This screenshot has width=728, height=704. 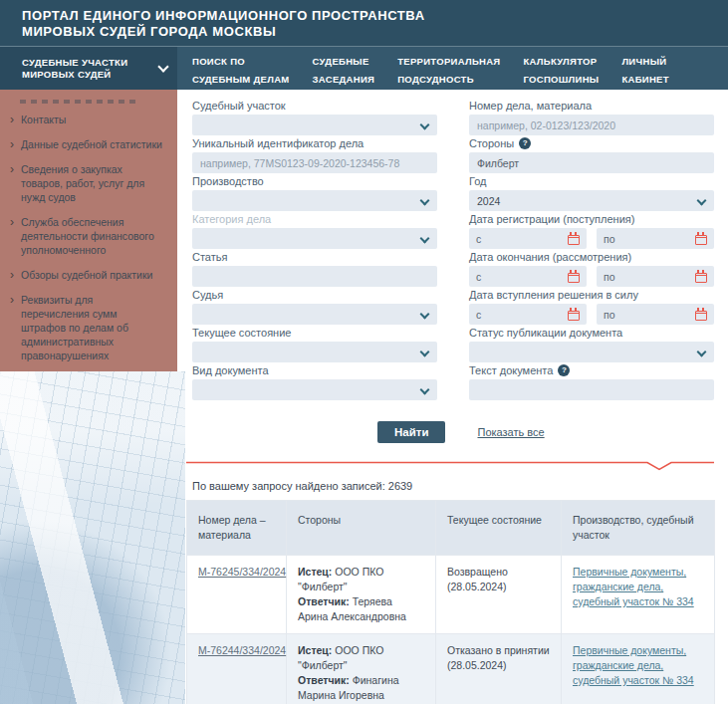 What do you see at coordinates (315, 333) in the screenshot?
I see `current-state-label: Текущее состояние` at bounding box center [315, 333].